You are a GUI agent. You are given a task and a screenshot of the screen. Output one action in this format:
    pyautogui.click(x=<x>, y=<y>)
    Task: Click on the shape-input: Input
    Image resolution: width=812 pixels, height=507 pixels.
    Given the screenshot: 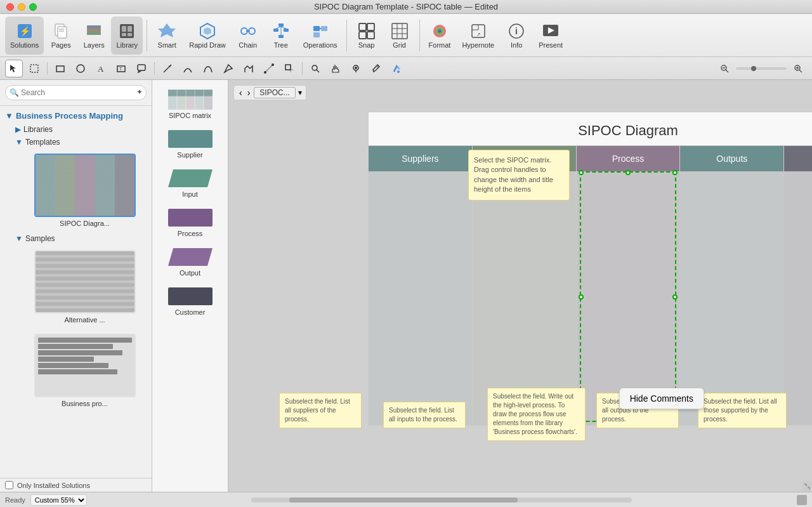 What is the action you would take?
    pyautogui.click(x=190, y=183)
    